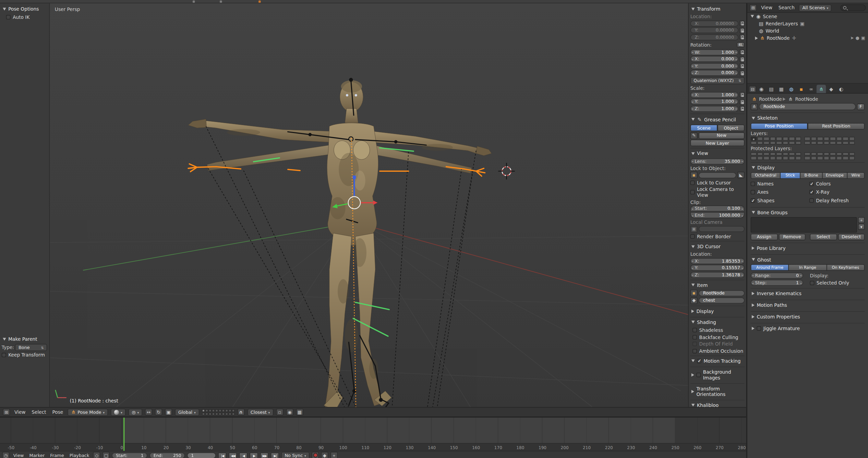  What do you see at coordinates (31, 347) in the screenshot?
I see `parent-type-dropdown: Bone ⇅` at bounding box center [31, 347].